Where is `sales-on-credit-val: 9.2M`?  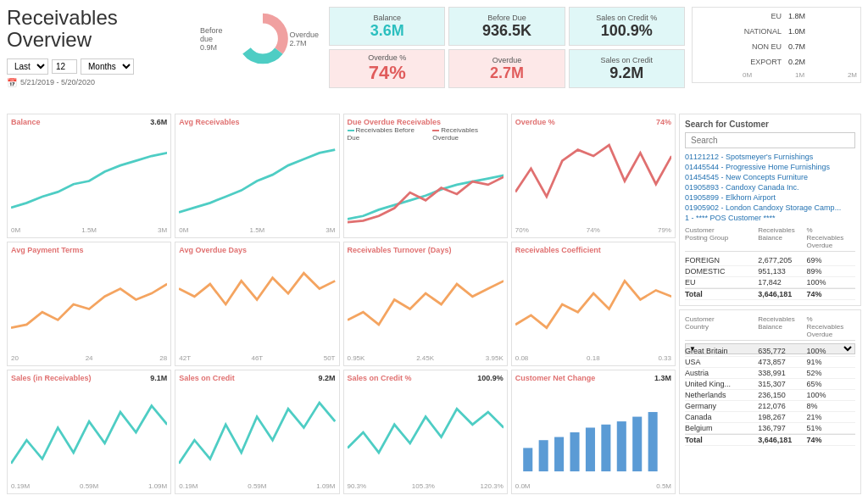
sales-on-credit-val: 9.2M is located at coordinates (326, 378).